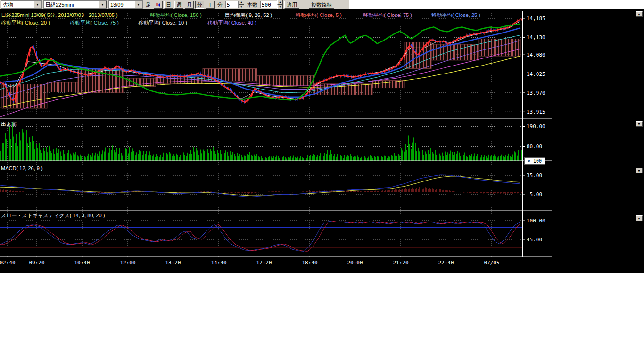  Describe the element at coordinates (292, 5) in the screenshot. I see `apply-button: 適用` at that location.